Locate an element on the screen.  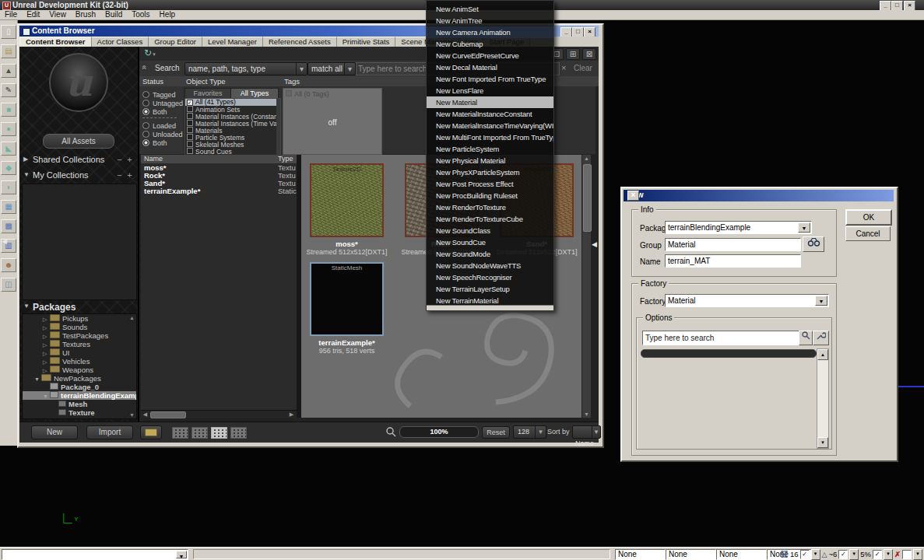
menu-build: Build is located at coordinates (114, 15).